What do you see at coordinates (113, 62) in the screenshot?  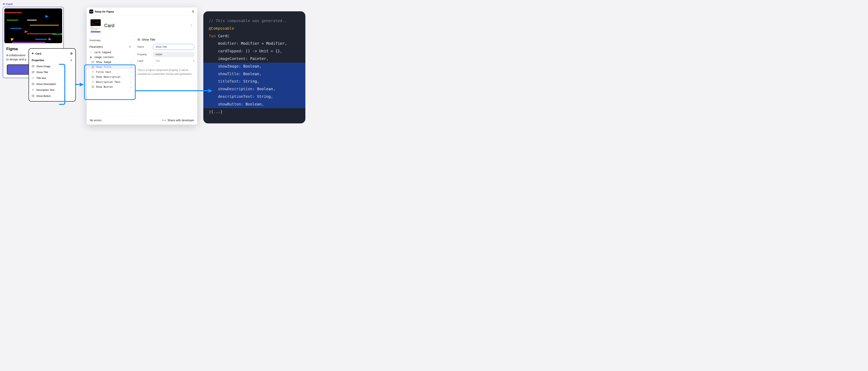 I see `parameter-name: Show Image` at bounding box center [113, 62].